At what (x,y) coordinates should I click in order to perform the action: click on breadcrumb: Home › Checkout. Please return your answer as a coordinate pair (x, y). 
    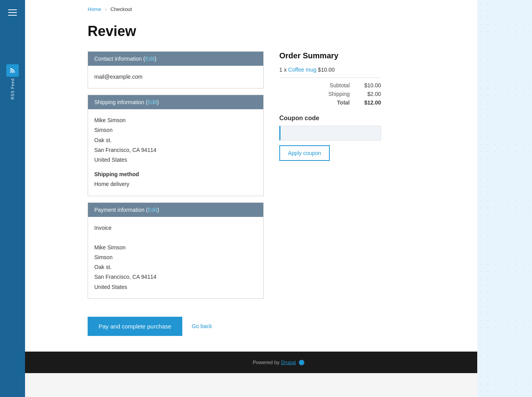
    Looking at the image, I should click on (251, 8).